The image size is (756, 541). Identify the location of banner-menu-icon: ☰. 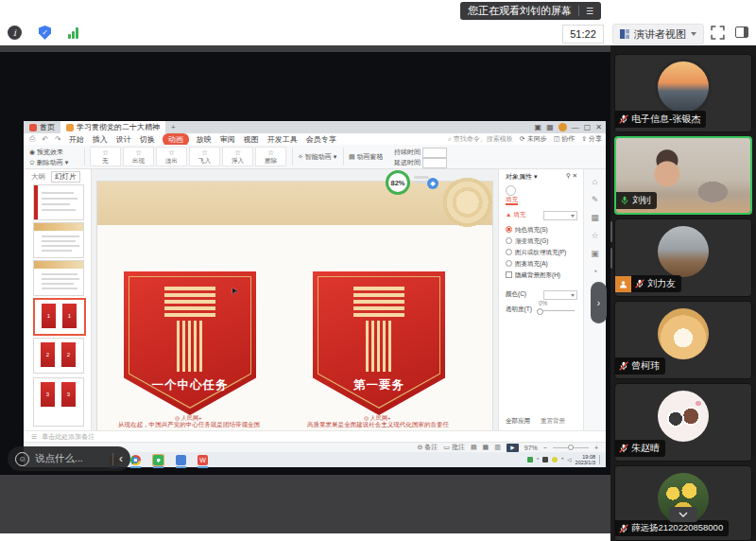
(590, 11).